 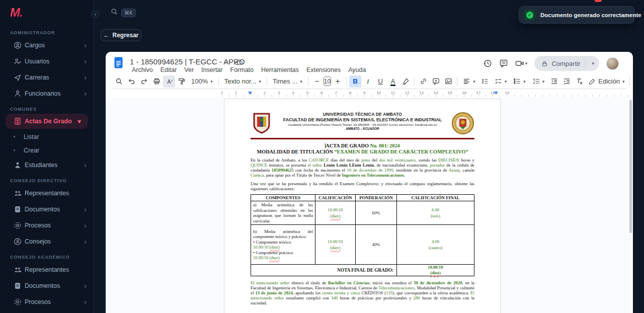 I want to click on share-button: Compartir ▾, so click(x=567, y=63).